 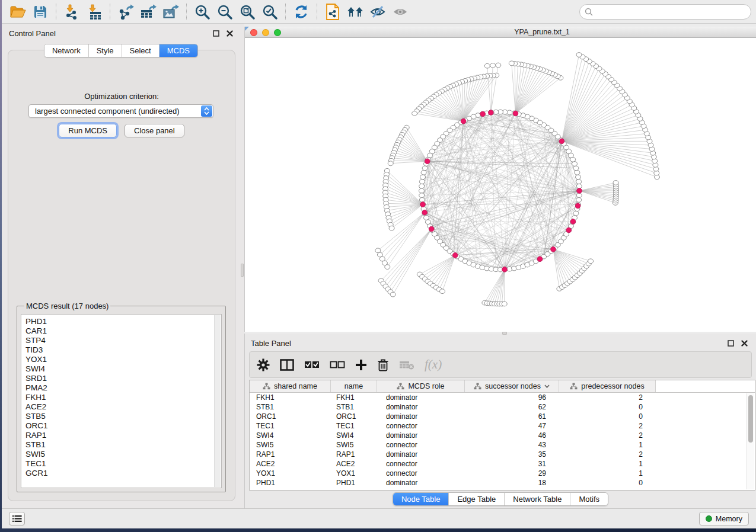 What do you see at coordinates (277, 33) in the screenshot?
I see `window-maximize-icon` at bounding box center [277, 33].